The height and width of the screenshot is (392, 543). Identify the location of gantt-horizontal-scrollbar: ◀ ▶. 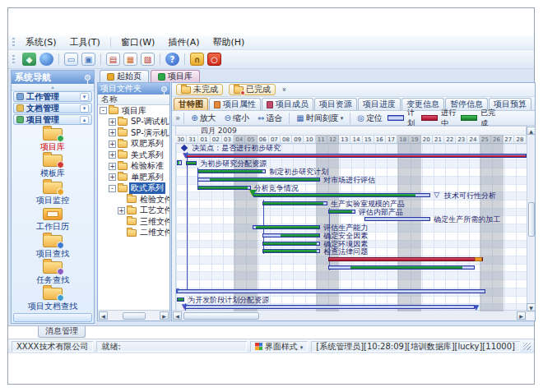
(349, 316).